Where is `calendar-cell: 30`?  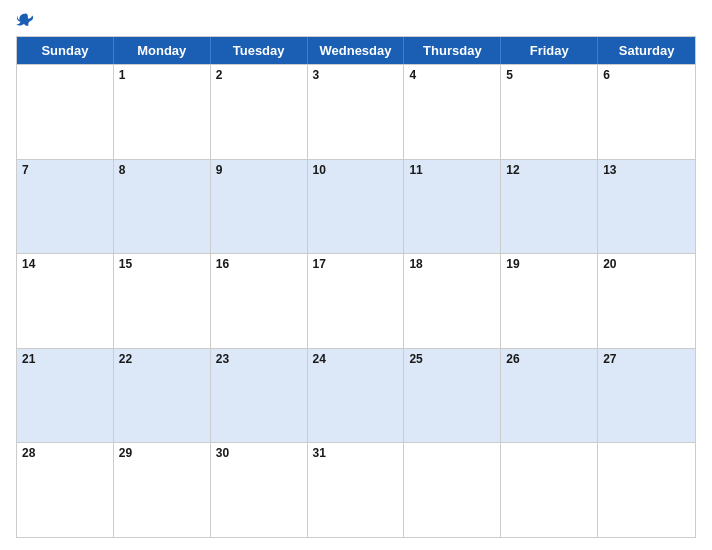
calendar-cell: 30 is located at coordinates (260, 490).